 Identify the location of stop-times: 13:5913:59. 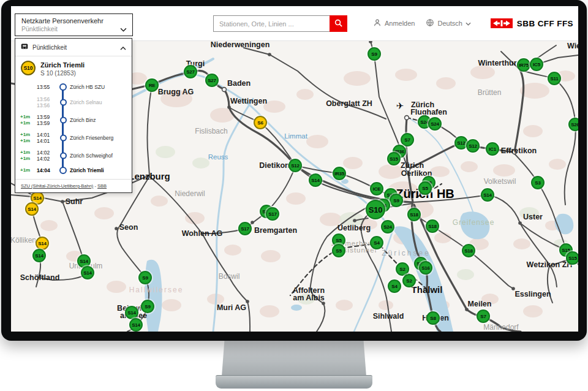
(47, 120).